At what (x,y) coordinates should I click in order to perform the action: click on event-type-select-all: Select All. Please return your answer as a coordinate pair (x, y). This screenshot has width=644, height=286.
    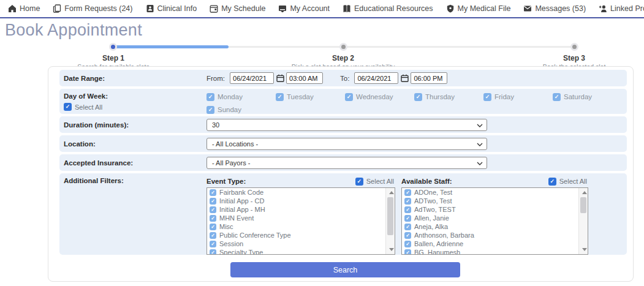
    Looking at the image, I should click on (375, 181).